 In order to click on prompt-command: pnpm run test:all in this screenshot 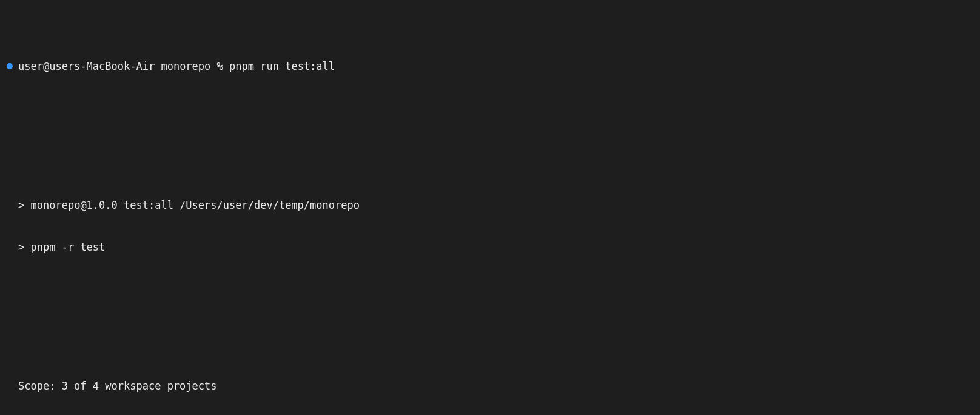, I will do `click(282, 66)`.